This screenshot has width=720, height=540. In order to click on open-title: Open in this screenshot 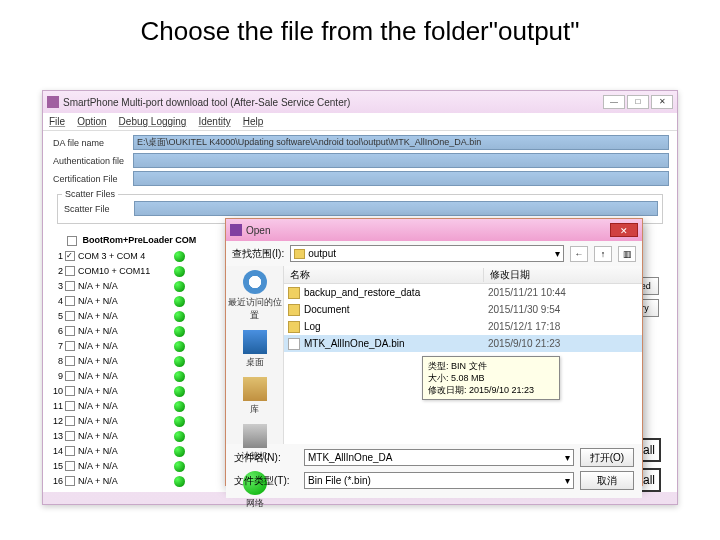, I will do `click(428, 230)`.